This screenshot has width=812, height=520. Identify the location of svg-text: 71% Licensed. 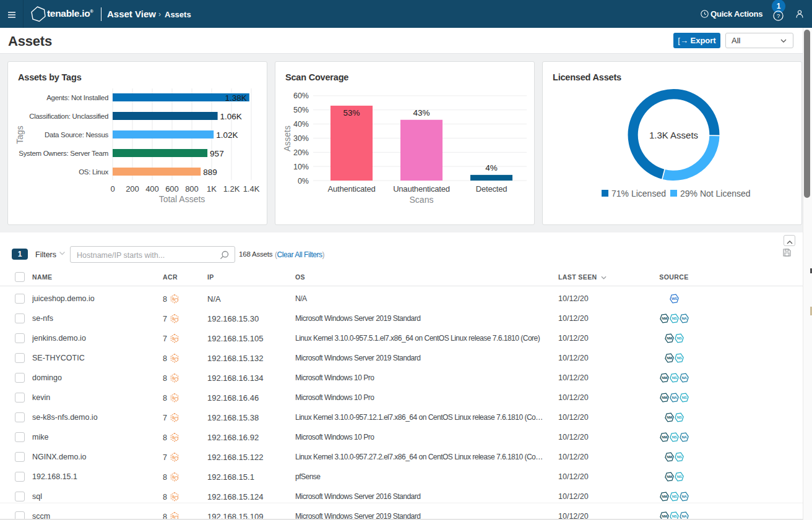
(639, 194).